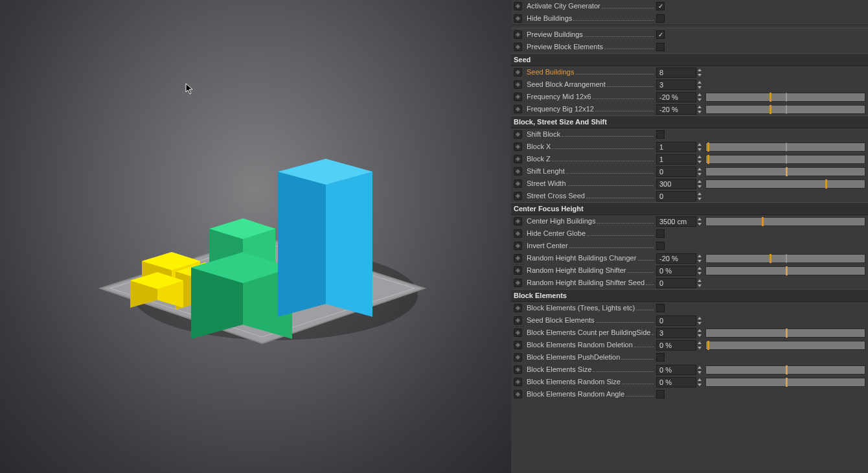  I want to click on param-row: Frequency Big 12x12, so click(689, 109).